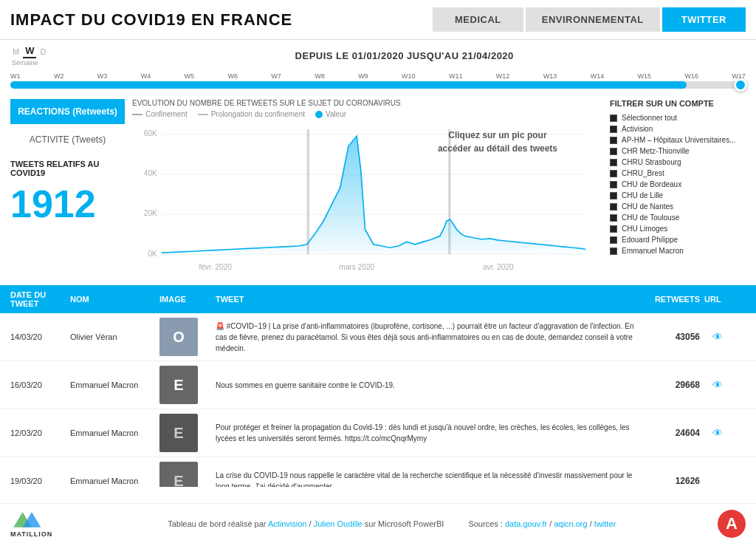 Image resolution: width=756 pixels, height=543 pixels. Describe the element at coordinates (338, 524) in the screenshot. I see `julien-link: Julien Oudille` at that location.